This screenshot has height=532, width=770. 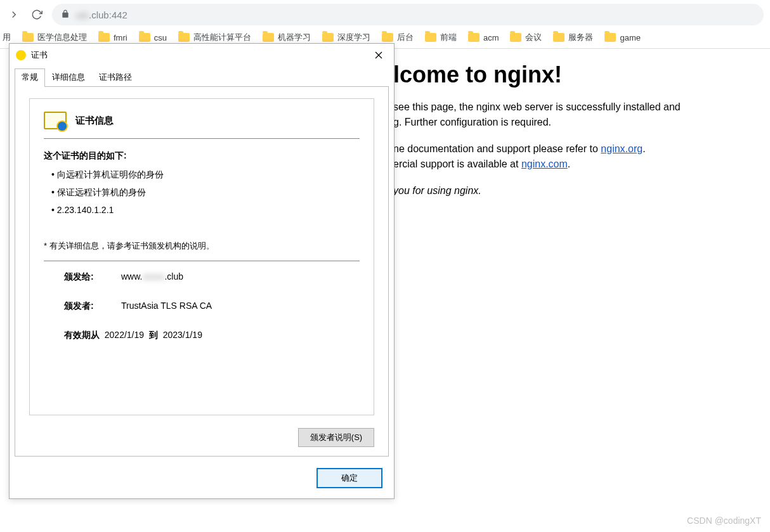 What do you see at coordinates (544, 164) in the screenshot?
I see `nginx-com-link: nginx.com` at bounding box center [544, 164].